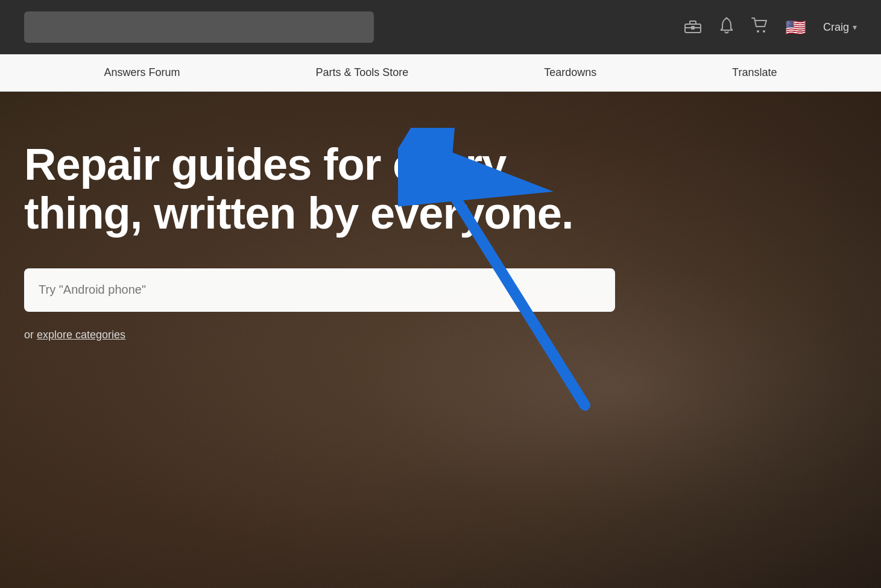 Image resolution: width=881 pixels, height=588 pixels. Describe the element at coordinates (440, 73) in the screenshot. I see `secondary-nav: Answers Forum Parts & Tools Store Teardo…` at that location.